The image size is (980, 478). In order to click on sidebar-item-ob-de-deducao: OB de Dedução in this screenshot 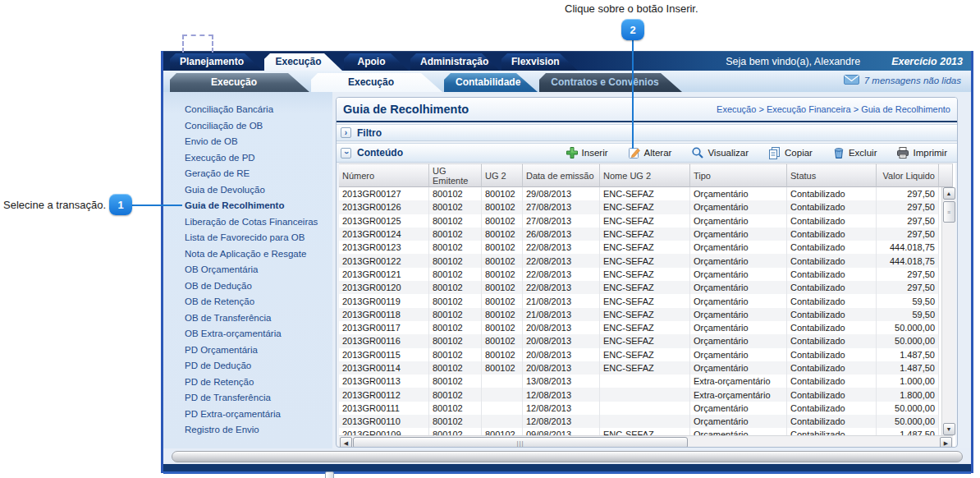, I will do `click(248, 287)`.